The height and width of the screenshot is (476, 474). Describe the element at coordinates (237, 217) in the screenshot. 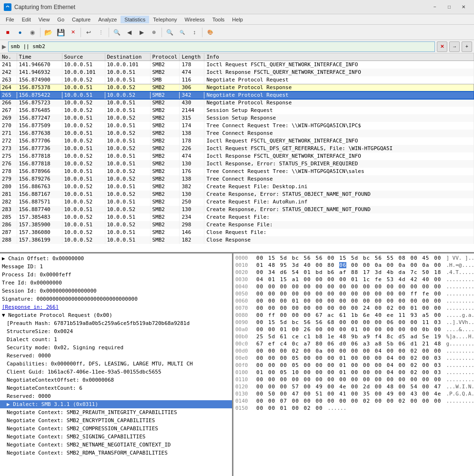

I see `table-row: 285157.38548310.0.0.5210.0.0.51SMB2234Cr…` at that location.